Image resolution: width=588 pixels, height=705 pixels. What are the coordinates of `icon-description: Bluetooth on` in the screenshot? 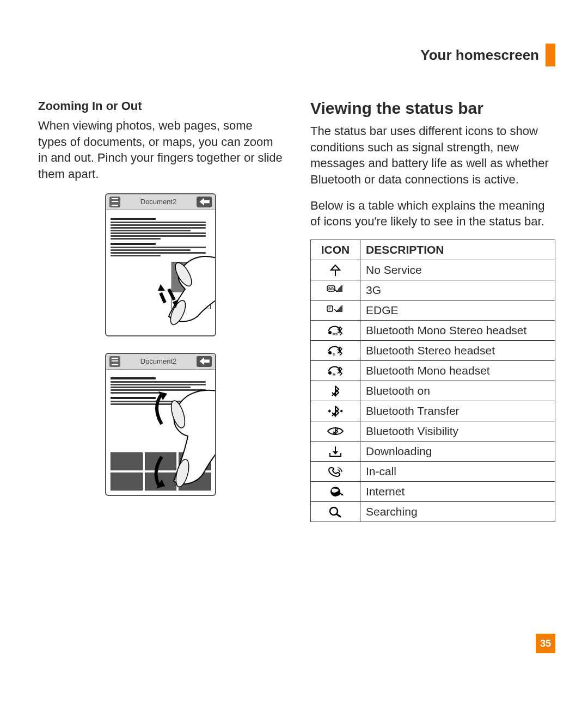 It's located at (458, 391).